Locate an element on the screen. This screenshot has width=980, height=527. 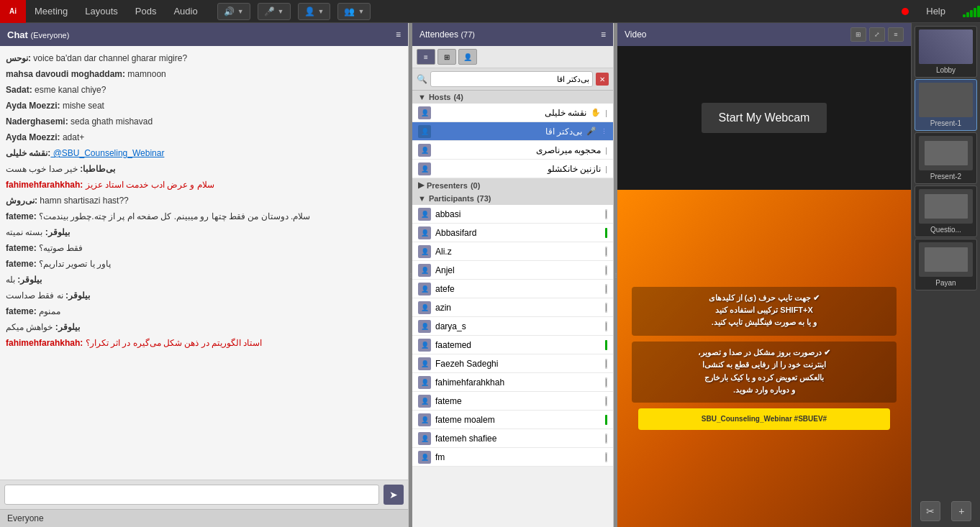
menu-pods: Pods is located at coordinates (146, 12).